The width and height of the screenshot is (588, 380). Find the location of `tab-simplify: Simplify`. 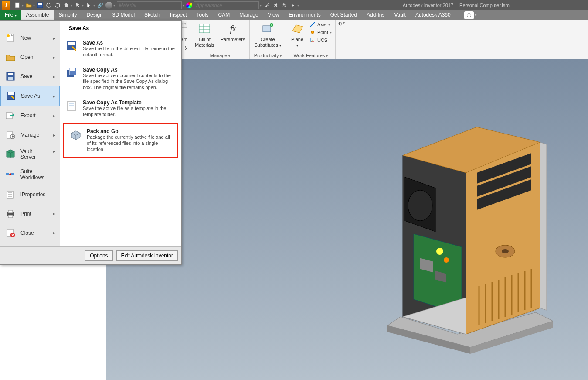

tab-simplify: Simplify is located at coordinates (68, 15).